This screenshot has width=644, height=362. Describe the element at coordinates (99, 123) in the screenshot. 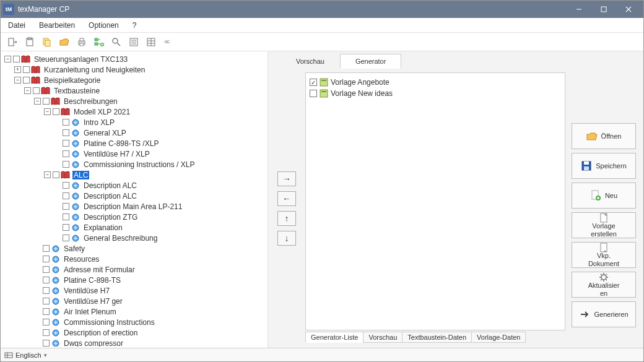

I see `node-label: Intro XLP` at that location.